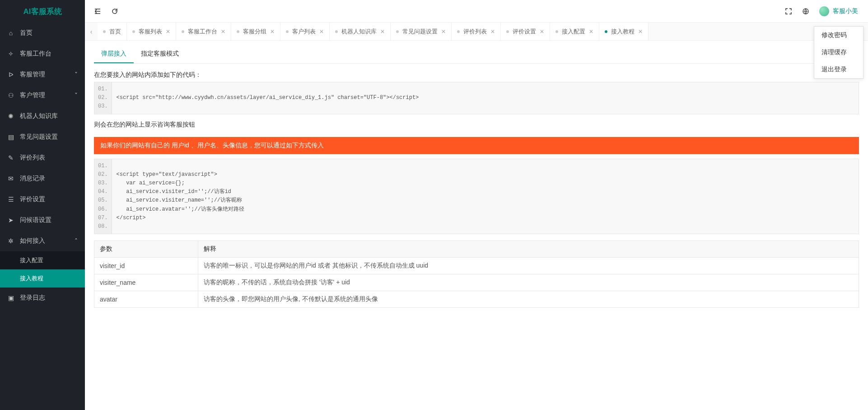 This screenshot has height=410, width=868. I want to click on home-icon: ⌂, so click(11, 33).